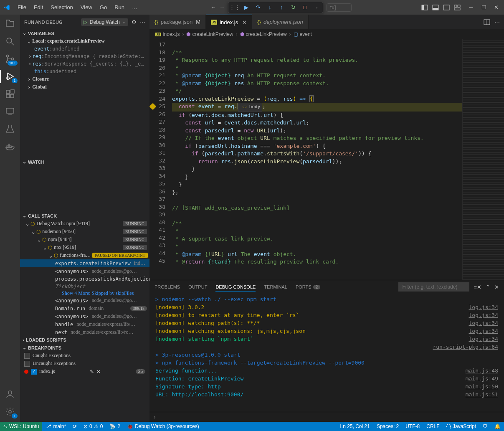  I want to click on section-watch: ⌄WATCH, so click(85, 162).